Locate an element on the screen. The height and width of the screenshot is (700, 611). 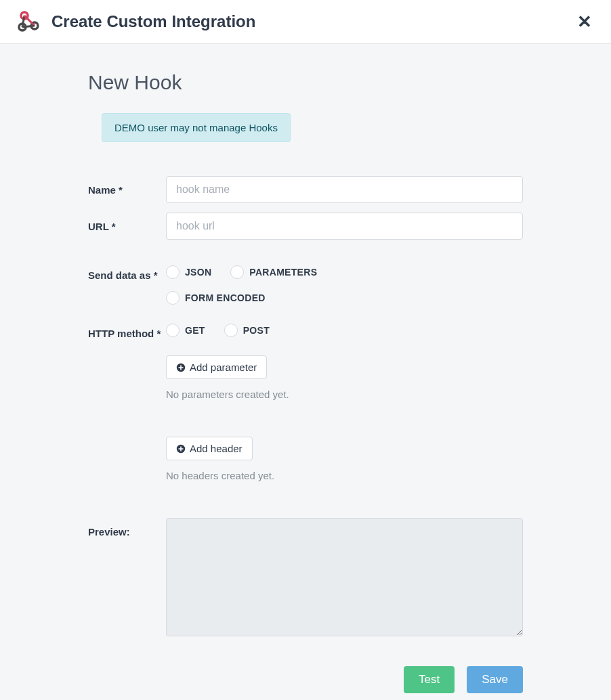
radio-get: GET is located at coordinates (186, 330).